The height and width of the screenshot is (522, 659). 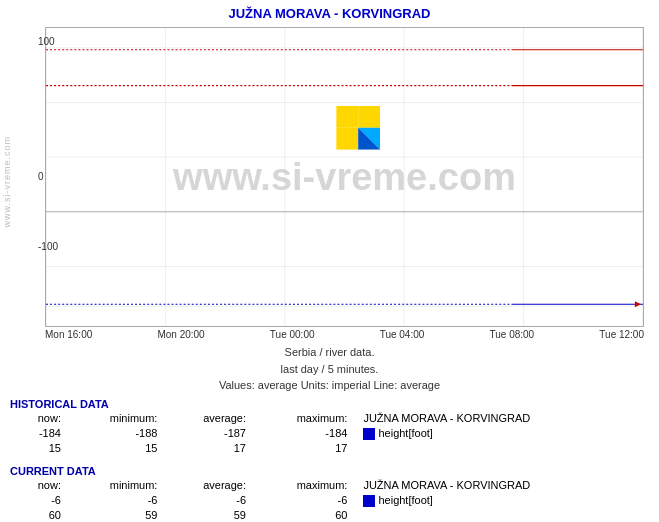 What do you see at coordinates (208, 515) in the screenshot?
I see `c-avg2: 59` at bounding box center [208, 515].